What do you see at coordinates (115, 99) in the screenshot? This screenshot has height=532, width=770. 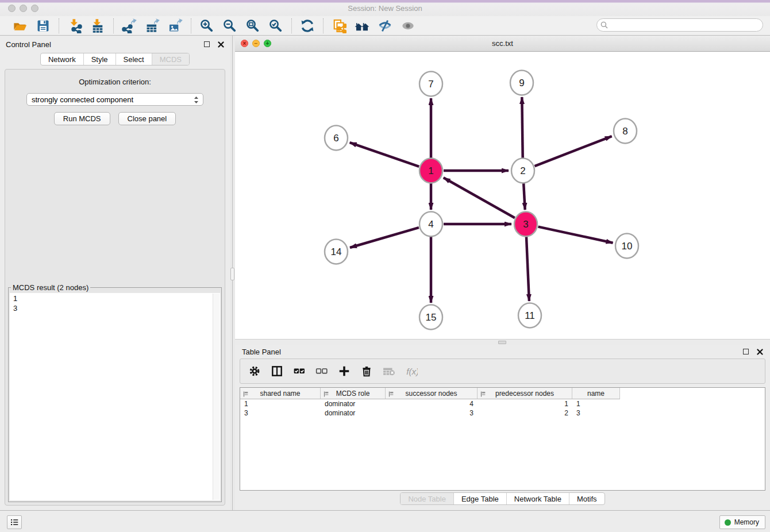 I see `optimization-criterion-select: strongly connected component` at bounding box center [115, 99].